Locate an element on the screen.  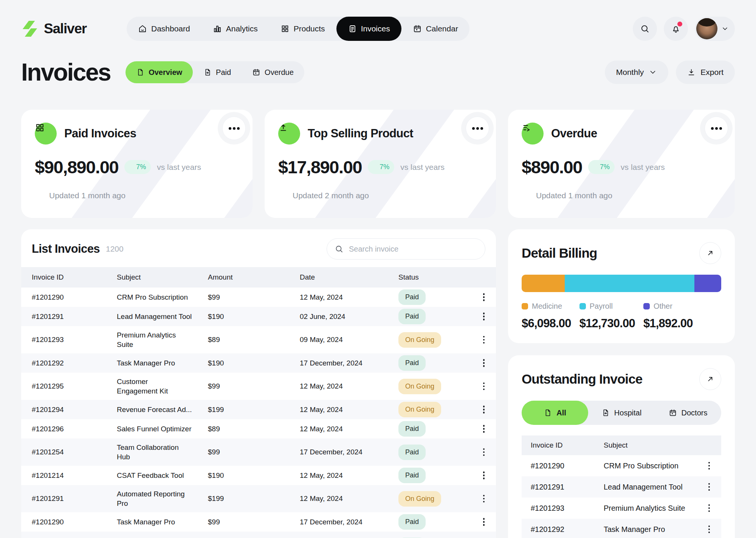
outstanding-open-button is located at coordinates (710, 379).